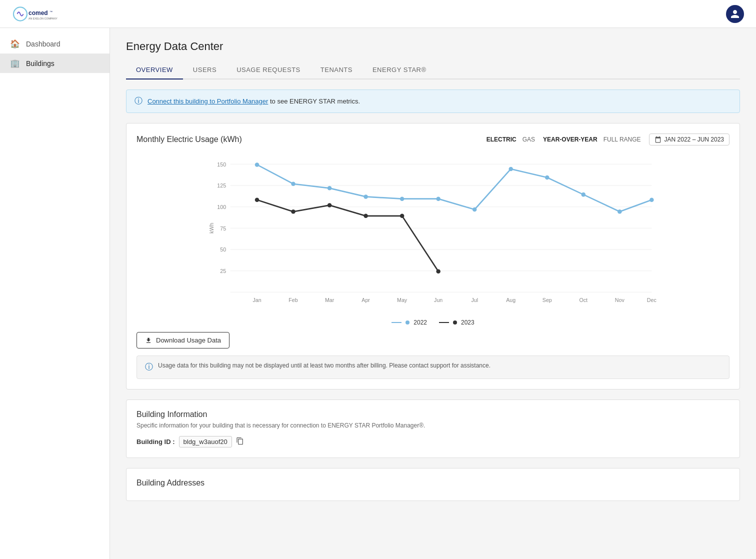  I want to click on logo-area: comed AN EXELON COMPANY ™, so click(42, 14).